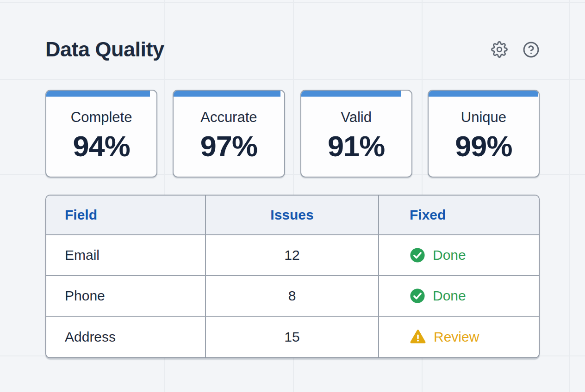 Image resolution: width=585 pixels, height=392 pixels. I want to click on column-header-field: Field, so click(126, 215).